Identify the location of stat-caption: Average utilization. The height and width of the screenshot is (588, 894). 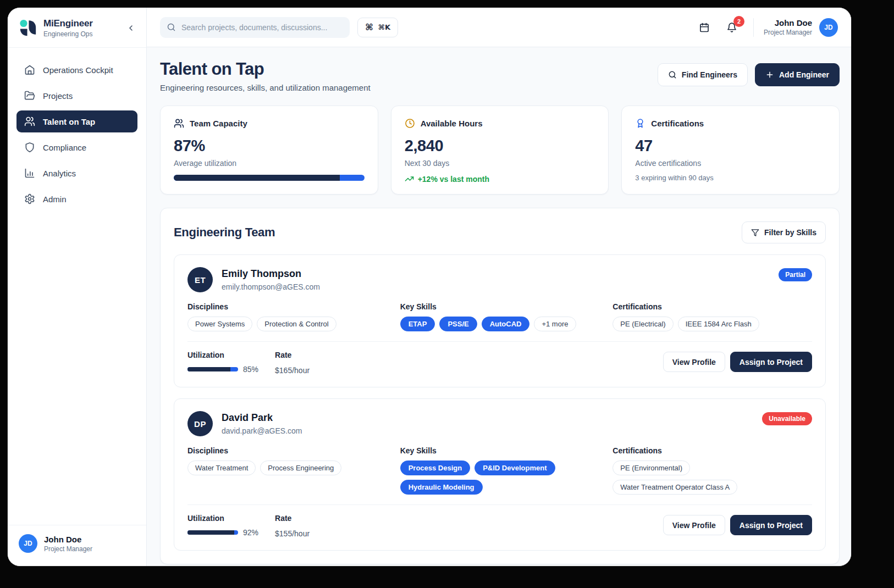
(269, 163).